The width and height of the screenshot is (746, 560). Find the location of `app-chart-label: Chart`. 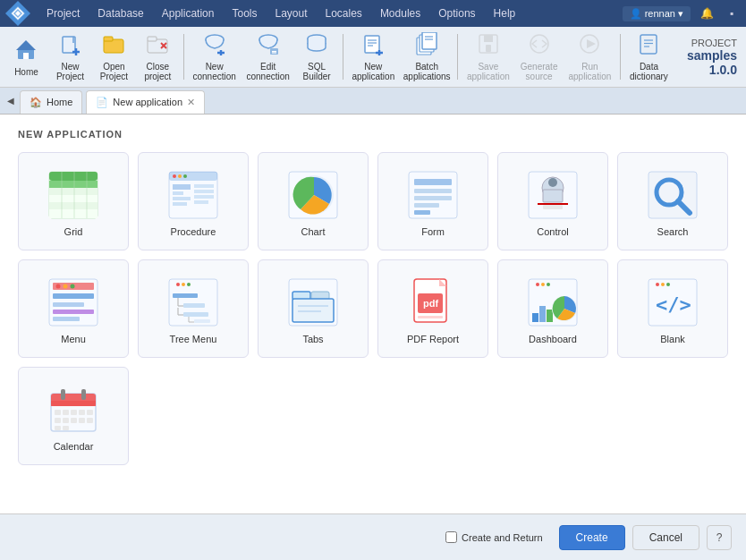

app-chart-label: Chart is located at coordinates (313, 232).